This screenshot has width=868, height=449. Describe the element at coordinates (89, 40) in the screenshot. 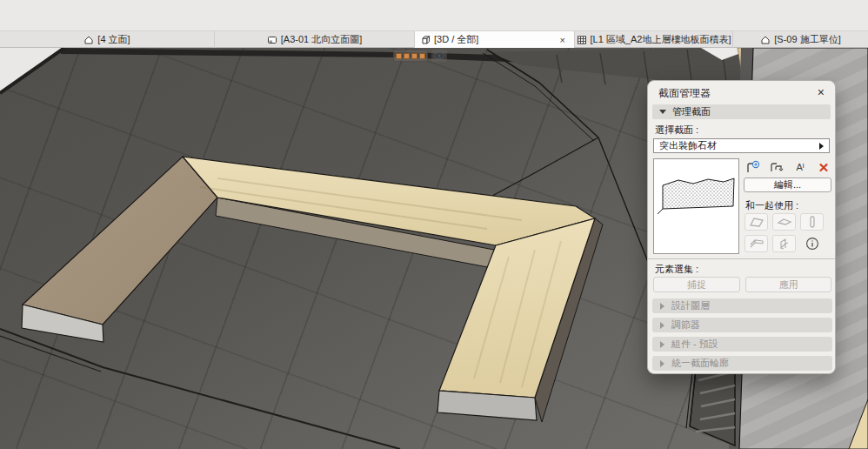

I see `elevation-house-icon` at that location.